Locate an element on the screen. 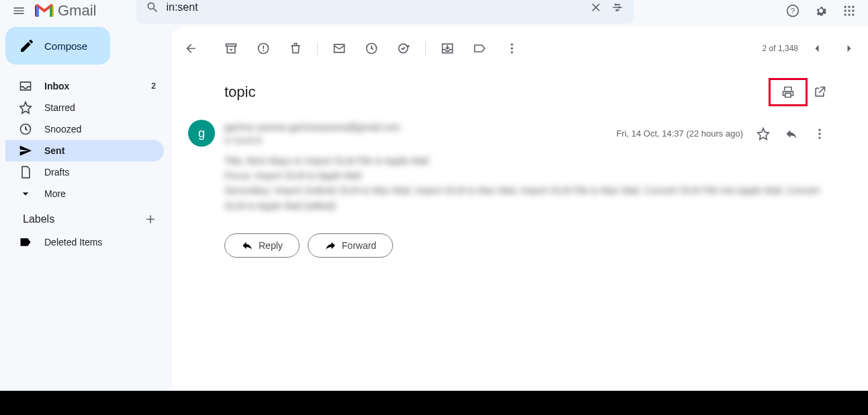  forward-arrow-icon is located at coordinates (331, 246).